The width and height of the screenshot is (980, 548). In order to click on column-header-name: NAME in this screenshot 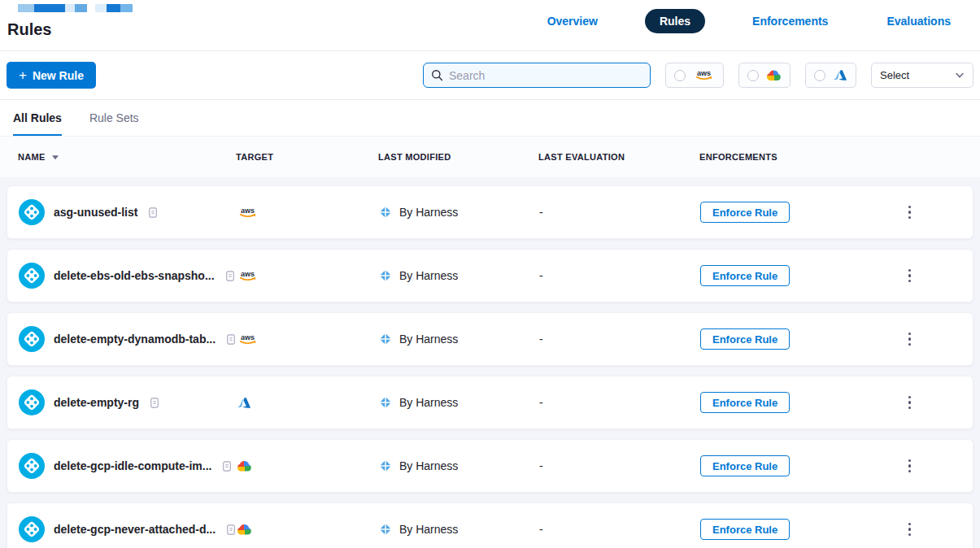, I will do `click(127, 157)`.